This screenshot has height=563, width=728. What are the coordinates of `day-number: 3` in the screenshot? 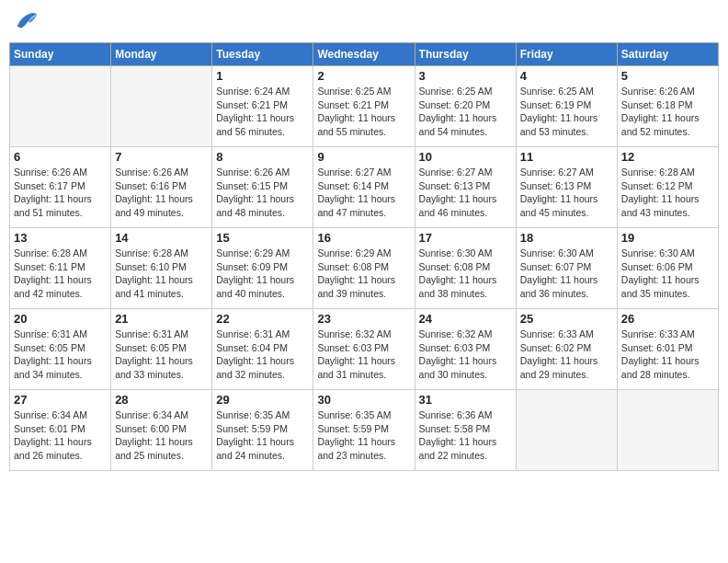 It's located at (465, 75).